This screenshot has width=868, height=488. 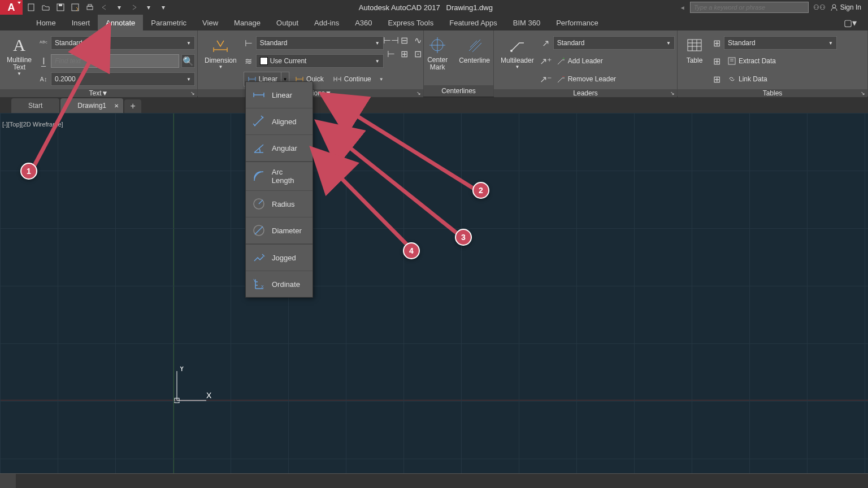 What do you see at coordinates (585, 93) in the screenshot?
I see `panel-title-leaders: Leaders↘` at bounding box center [585, 93].